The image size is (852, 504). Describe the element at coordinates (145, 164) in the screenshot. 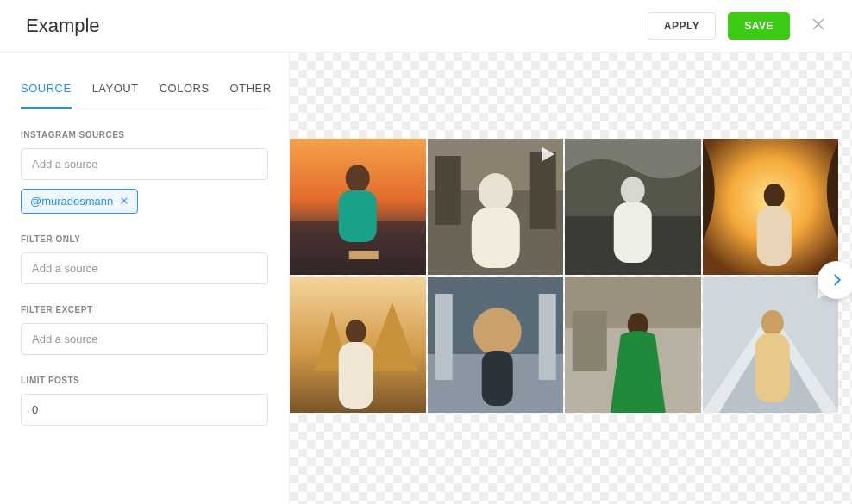

I see `sources-input` at that location.